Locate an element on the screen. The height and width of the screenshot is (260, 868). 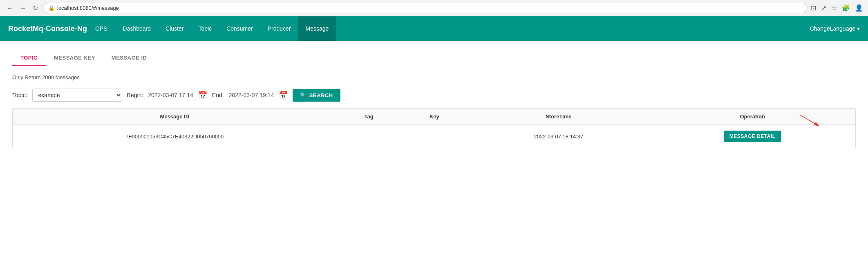
back-button: ← is located at coordinates (10, 8).